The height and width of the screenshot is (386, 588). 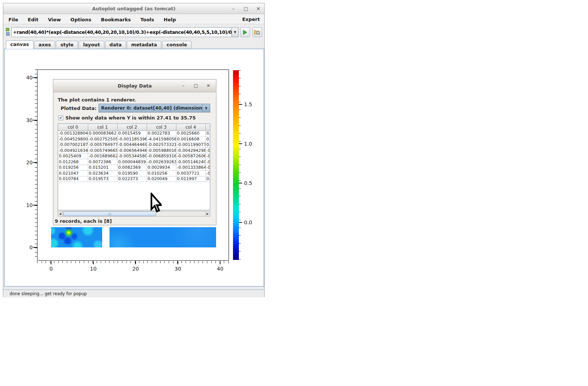 I want to click on table-cell-r6-c4: -0.001333864..., so click(x=191, y=168).